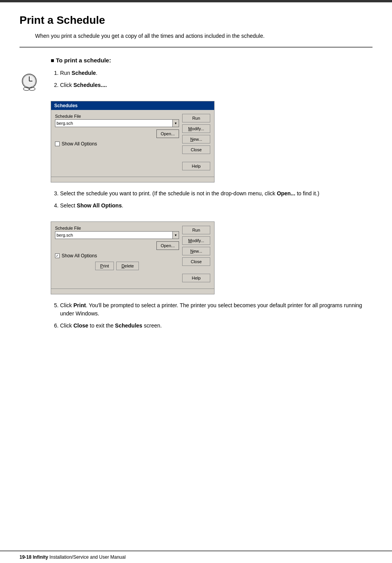  I want to click on clock-icon, so click(29, 82).